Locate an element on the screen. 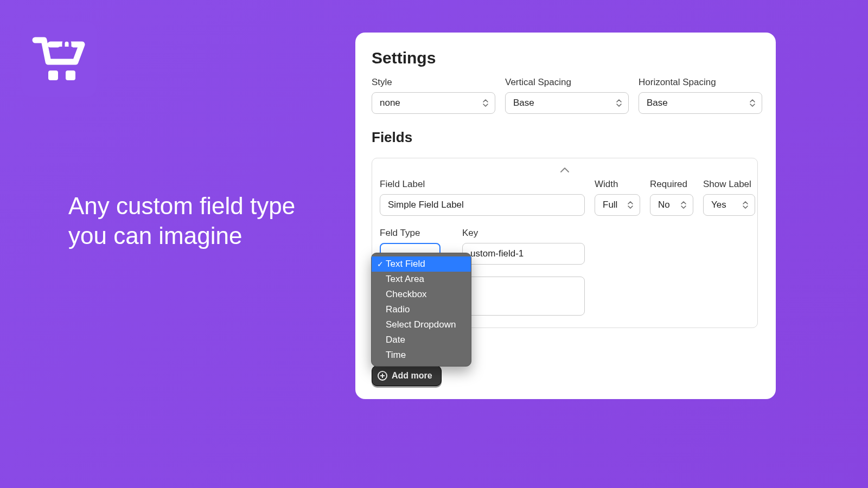 This screenshot has width=868, height=488. chevron-up-icon is located at coordinates (565, 170).